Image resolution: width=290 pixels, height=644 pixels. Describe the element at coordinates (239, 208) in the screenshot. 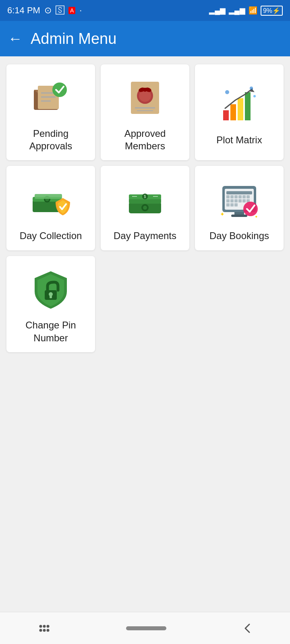

I see `menu-item-day-bookings: ✦ ✦ Day Bookings` at that location.